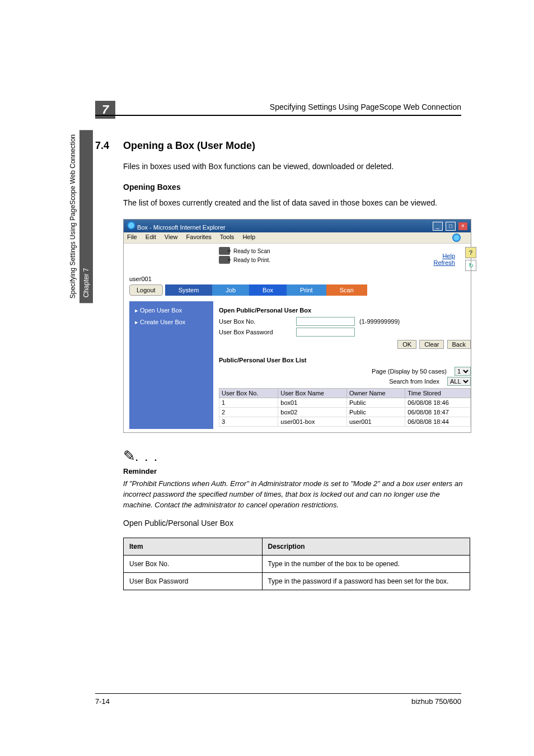 The height and width of the screenshot is (756, 534). Describe the element at coordinates (147, 458) in the screenshot. I see `note-dots-icon: . . .` at that location.